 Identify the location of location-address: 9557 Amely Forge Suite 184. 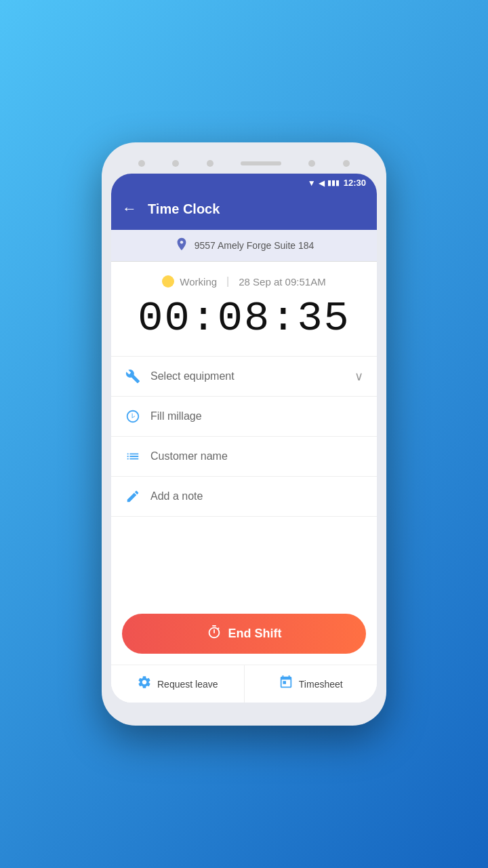
(255, 245).